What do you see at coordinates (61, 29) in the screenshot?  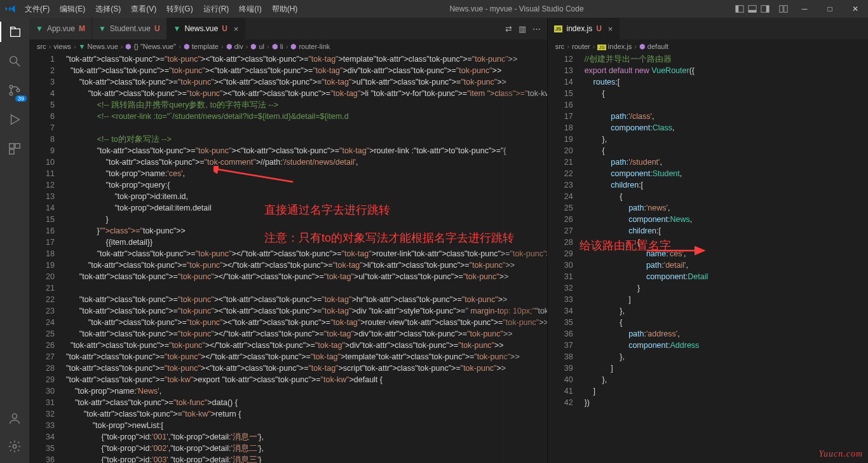 I see `tab-label: App.vue` at bounding box center [61, 29].